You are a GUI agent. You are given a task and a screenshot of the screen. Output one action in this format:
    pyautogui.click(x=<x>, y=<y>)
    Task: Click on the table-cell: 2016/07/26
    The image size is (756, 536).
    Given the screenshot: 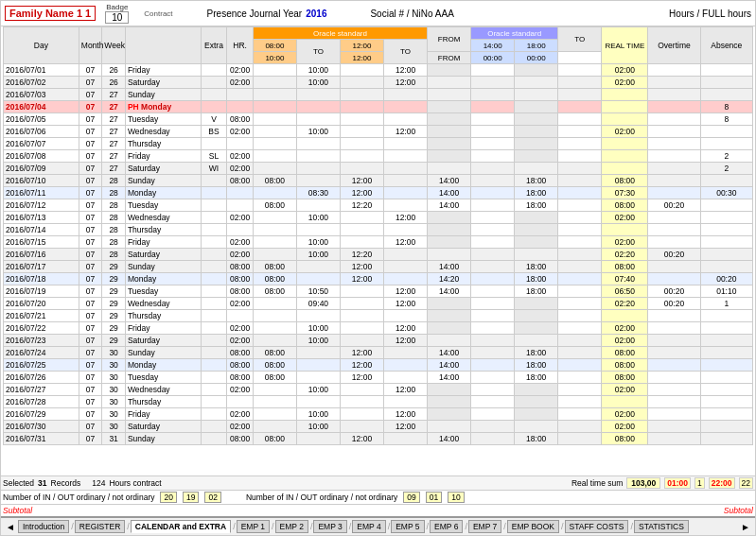 What is the action you would take?
    pyautogui.click(x=42, y=378)
    